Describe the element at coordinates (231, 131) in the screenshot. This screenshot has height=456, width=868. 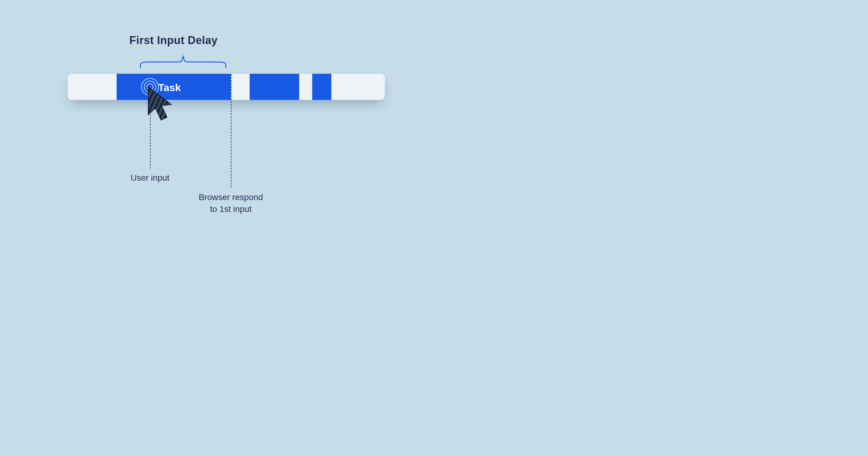
I see `guide-line-browser-respond` at that location.